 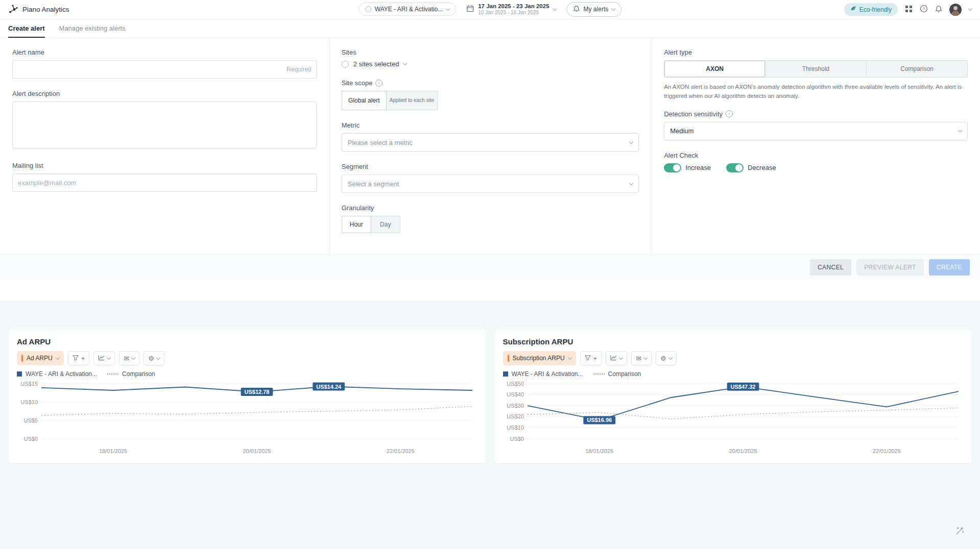 I want to click on metric-placeholder: Please select a metric, so click(x=380, y=143).